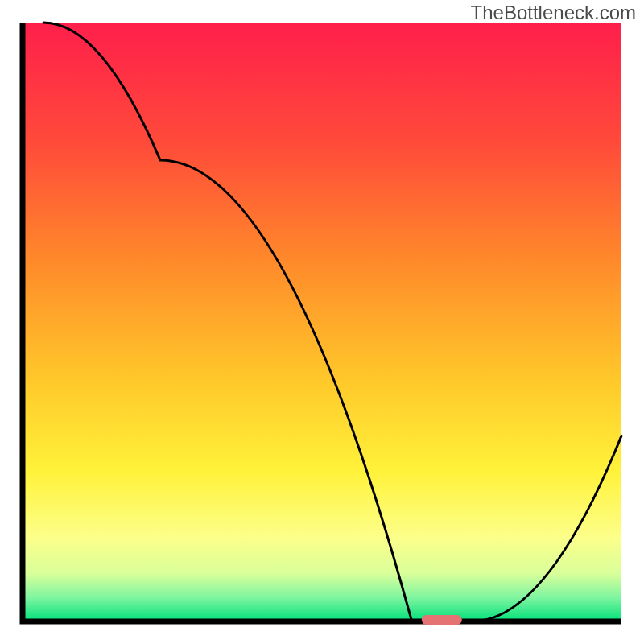  What do you see at coordinates (554, 13) in the screenshot?
I see `watermark-text: TheBottleneck.com` at bounding box center [554, 13].